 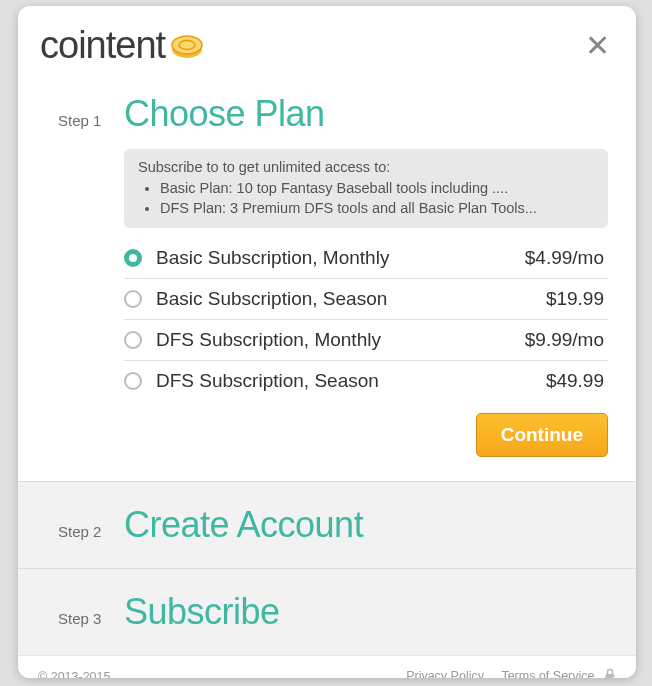 I want to click on step-1-label: Step 1, so click(x=82, y=120).